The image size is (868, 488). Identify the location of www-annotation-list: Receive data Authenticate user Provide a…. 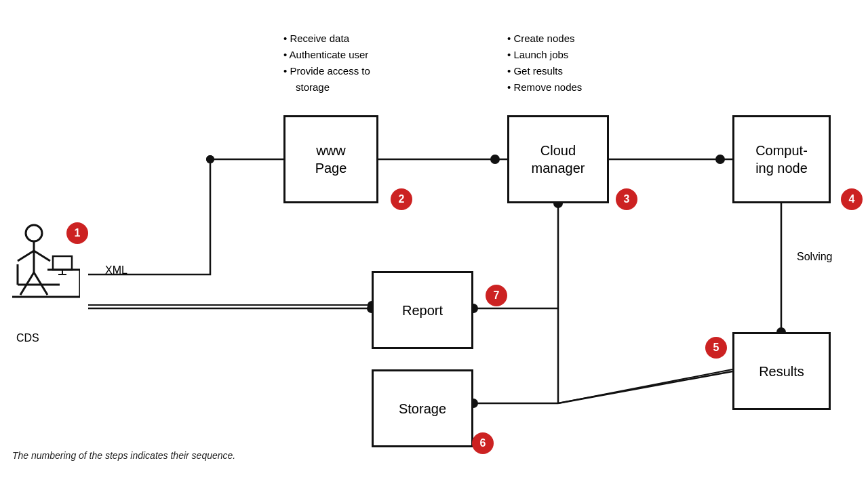
(327, 55).